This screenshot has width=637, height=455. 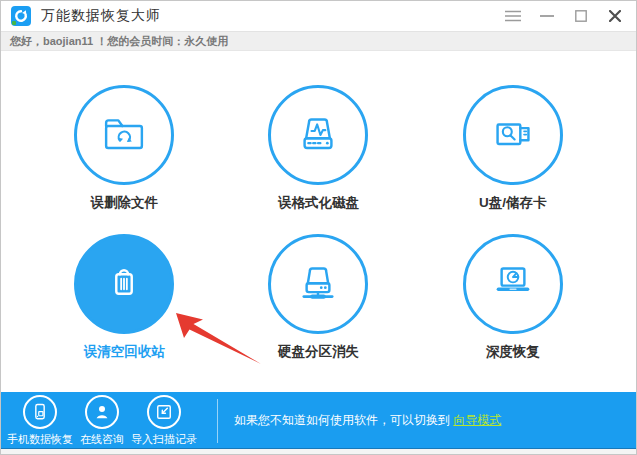 What do you see at coordinates (124, 135) in the screenshot?
I see `folder-recycle-icon` at bounding box center [124, 135].